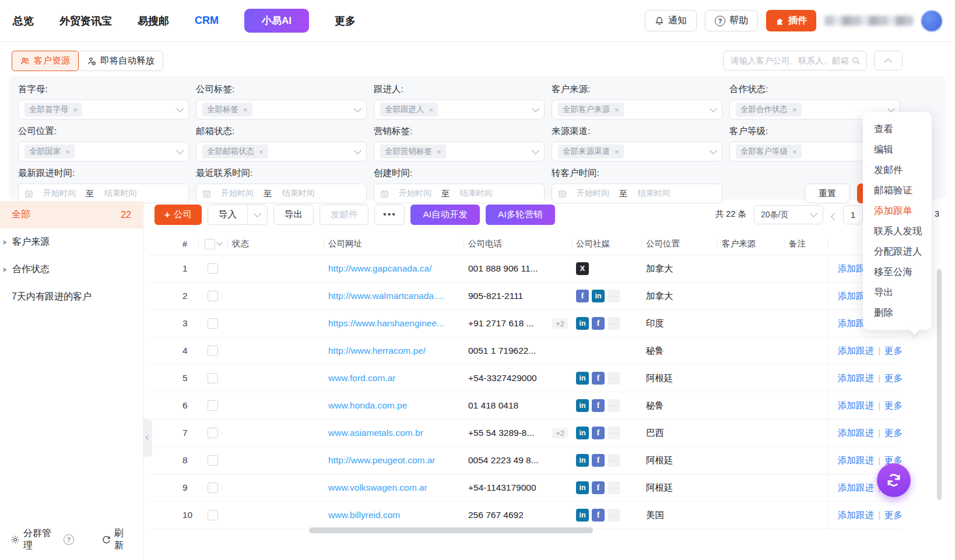  Describe the element at coordinates (210, 244) in the screenshot. I see `select-all-checkbox` at that location.